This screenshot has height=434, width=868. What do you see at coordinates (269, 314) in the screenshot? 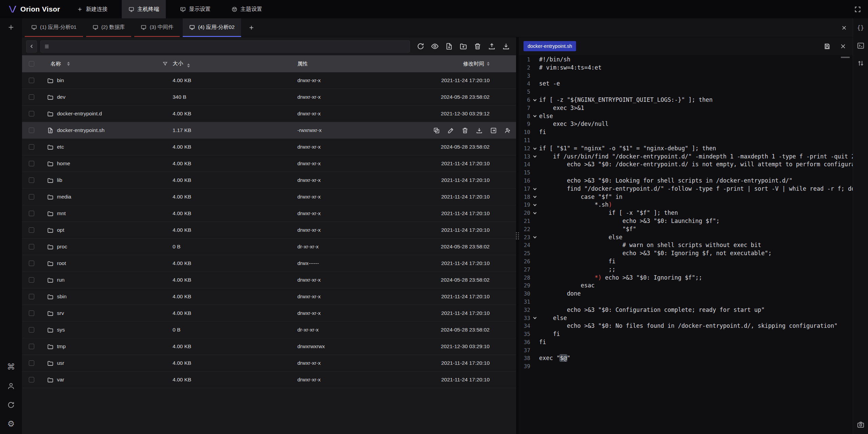
I see `table-row: srv 4.00 KB drwxr-xr-x 2021-11-24 17:20:…` at bounding box center [269, 314].